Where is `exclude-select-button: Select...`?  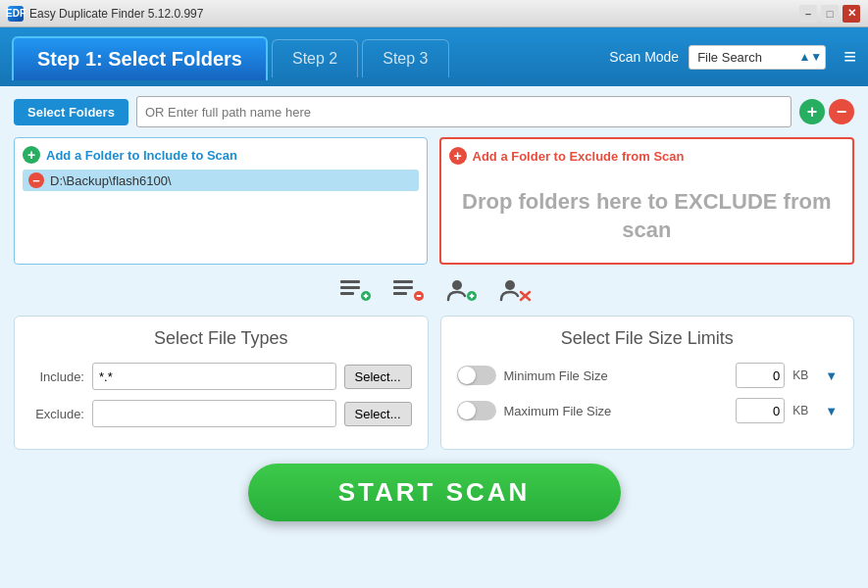 exclude-select-button: Select... is located at coordinates (379, 414).